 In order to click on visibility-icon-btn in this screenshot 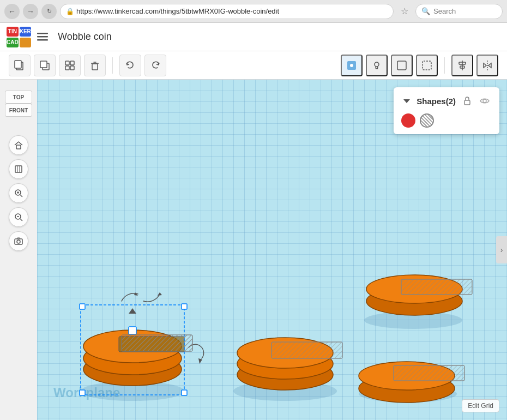, I will do `click(485, 101)`.